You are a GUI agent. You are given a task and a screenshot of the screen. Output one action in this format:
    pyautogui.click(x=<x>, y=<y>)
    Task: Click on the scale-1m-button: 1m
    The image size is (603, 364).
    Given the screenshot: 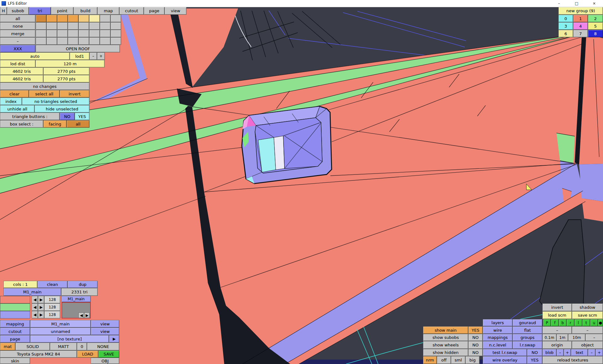 What is the action you would take?
    pyautogui.click(x=562, y=338)
    